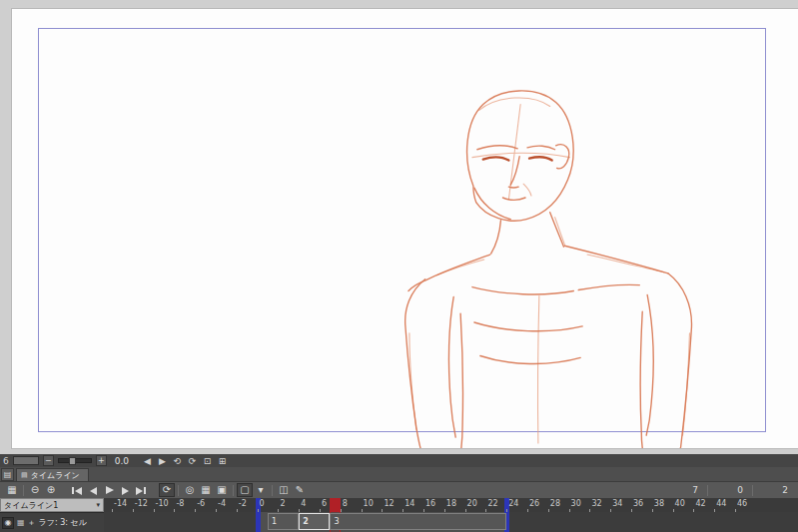 The width and height of the screenshot is (798, 532). What do you see at coordinates (284, 521) in the screenshot?
I see `animation-cel: 1` at bounding box center [284, 521].